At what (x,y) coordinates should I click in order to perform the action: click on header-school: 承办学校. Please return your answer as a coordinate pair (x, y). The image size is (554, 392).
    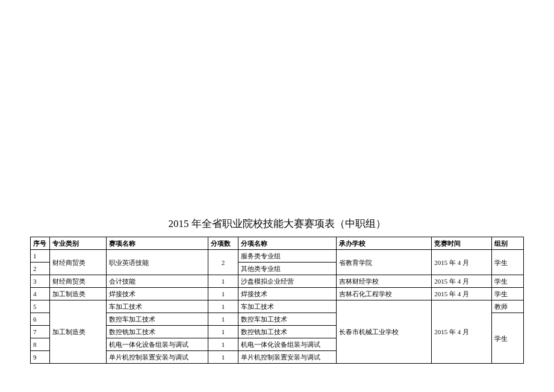
    Looking at the image, I should click on (384, 243).